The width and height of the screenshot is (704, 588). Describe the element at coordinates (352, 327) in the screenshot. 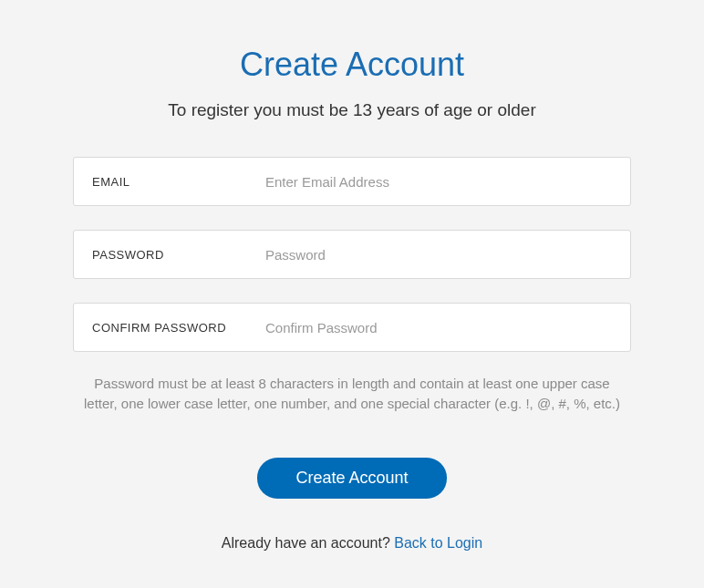

I see `confirm-password-field-row: CONFIRM PASSWORD` at that location.